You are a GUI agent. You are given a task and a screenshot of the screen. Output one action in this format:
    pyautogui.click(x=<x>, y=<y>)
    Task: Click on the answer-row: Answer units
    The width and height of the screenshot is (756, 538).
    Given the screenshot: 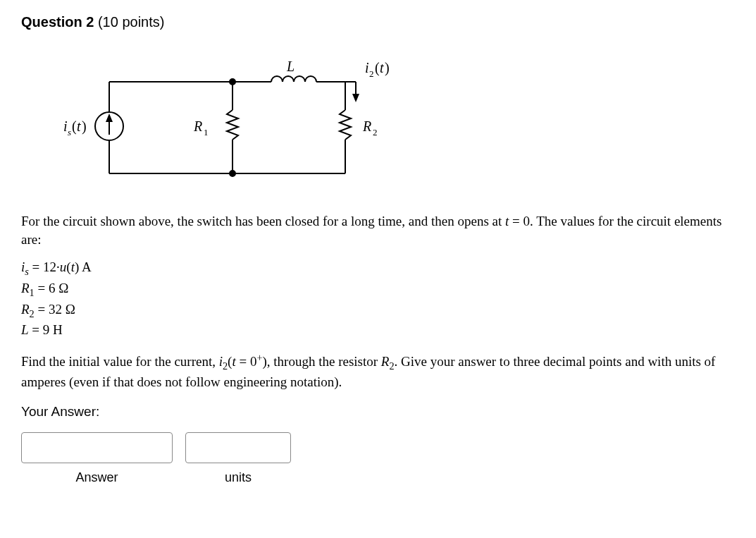 What is the action you would take?
    pyautogui.click(x=378, y=458)
    